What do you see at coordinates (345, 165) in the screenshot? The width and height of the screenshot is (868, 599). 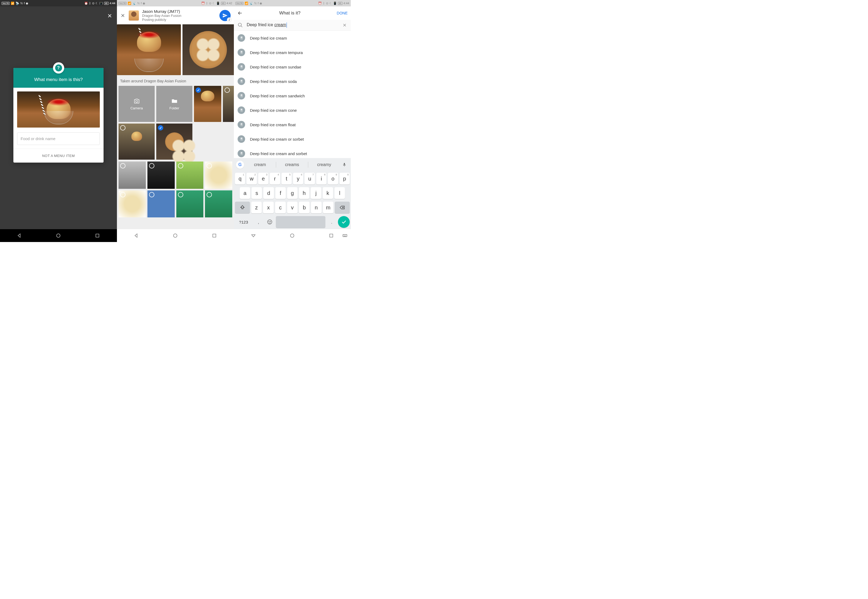 I see `mic-icon` at bounding box center [345, 165].